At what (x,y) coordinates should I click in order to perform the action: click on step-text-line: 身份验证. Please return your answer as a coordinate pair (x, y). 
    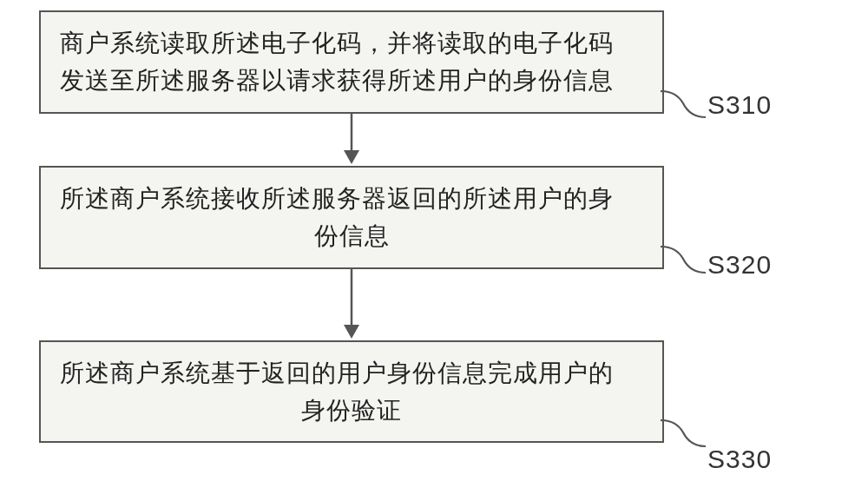
    Looking at the image, I should click on (352, 410).